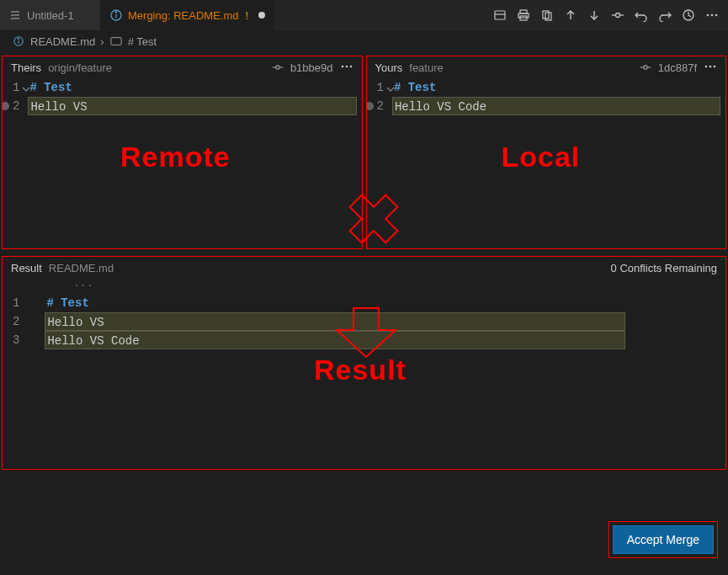  What do you see at coordinates (364, 322) in the screenshot?
I see `result-code: 1 2 3 # Test Hello VS Hello VS Code` at bounding box center [364, 322].